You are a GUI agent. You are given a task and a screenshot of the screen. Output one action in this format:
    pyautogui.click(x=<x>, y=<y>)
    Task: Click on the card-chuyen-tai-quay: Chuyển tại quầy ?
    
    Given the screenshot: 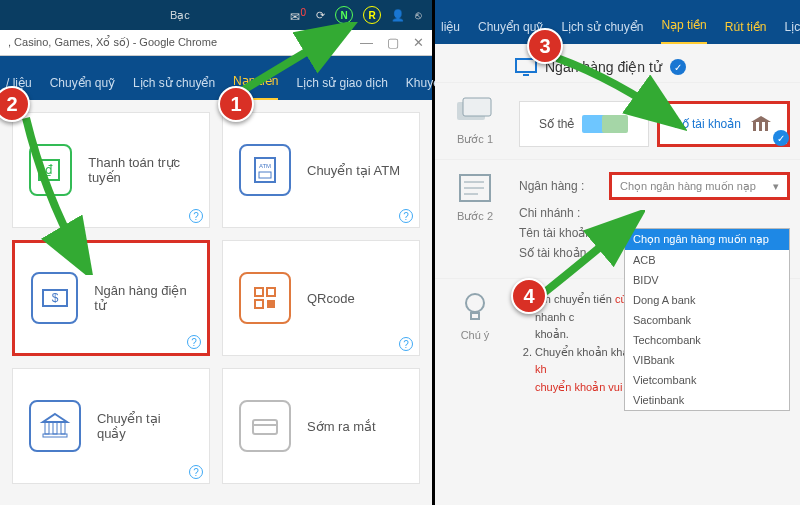 What is the action you would take?
    pyautogui.click(x=111, y=426)
    